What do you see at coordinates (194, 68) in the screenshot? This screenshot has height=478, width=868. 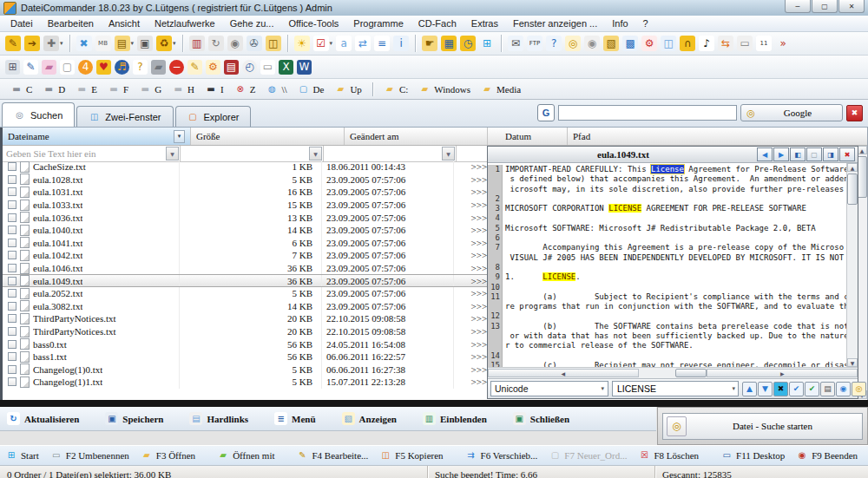 I see `edit-pencil-button: ✎` at bounding box center [194, 68].